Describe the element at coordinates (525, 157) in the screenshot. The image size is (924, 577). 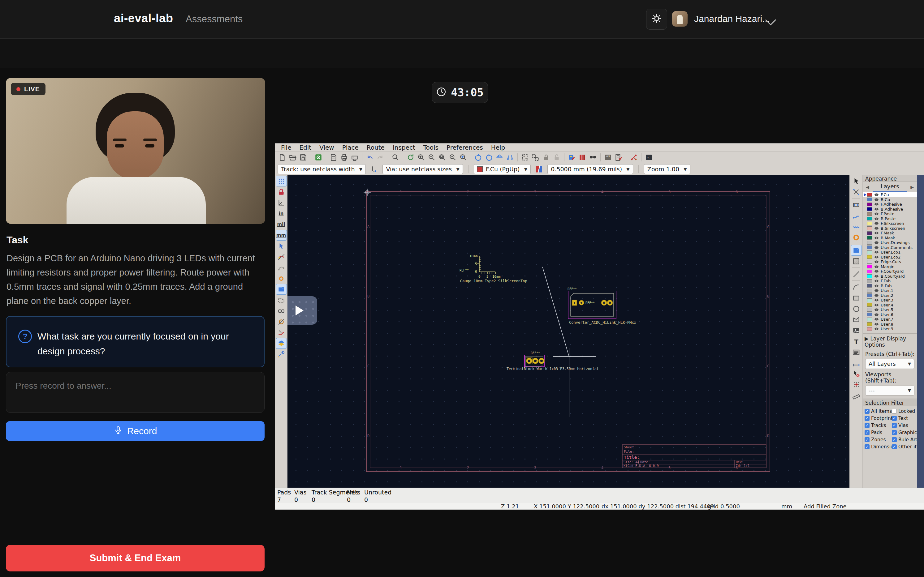
I see `group-button` at that location.